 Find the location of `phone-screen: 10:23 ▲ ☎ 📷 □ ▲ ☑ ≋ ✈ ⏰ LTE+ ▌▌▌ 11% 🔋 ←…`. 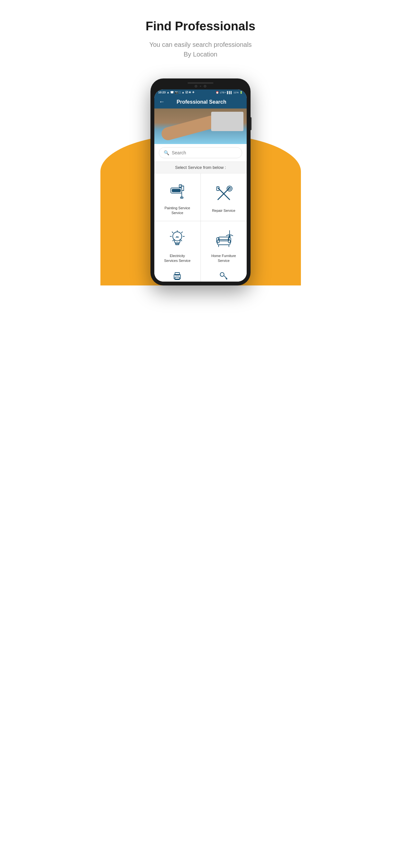

phone-screen: 10:23 ▲ ☎ 📷 □ ▲ ☑ ≋ ✈ ⏰ LTE+ ▌▌▌ 11% 🔋 ←… is located at coordinates (201, 185).